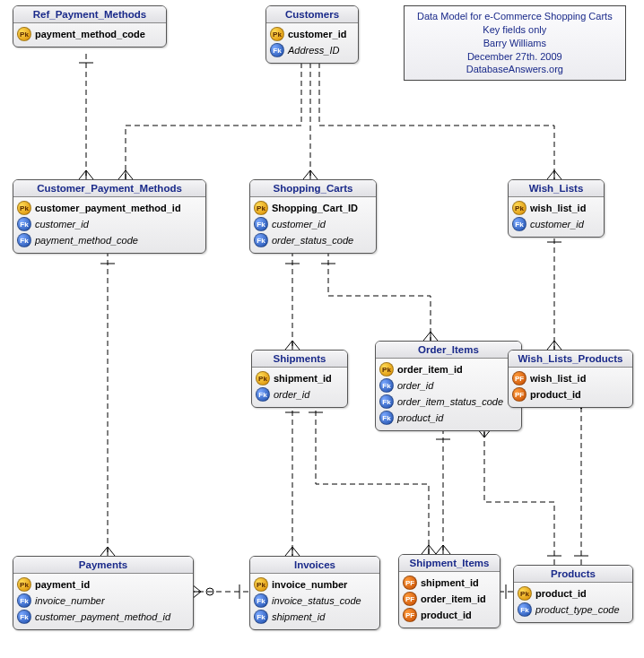  I want to click on entity-field: Fkshipment_id, so click(315, 617).